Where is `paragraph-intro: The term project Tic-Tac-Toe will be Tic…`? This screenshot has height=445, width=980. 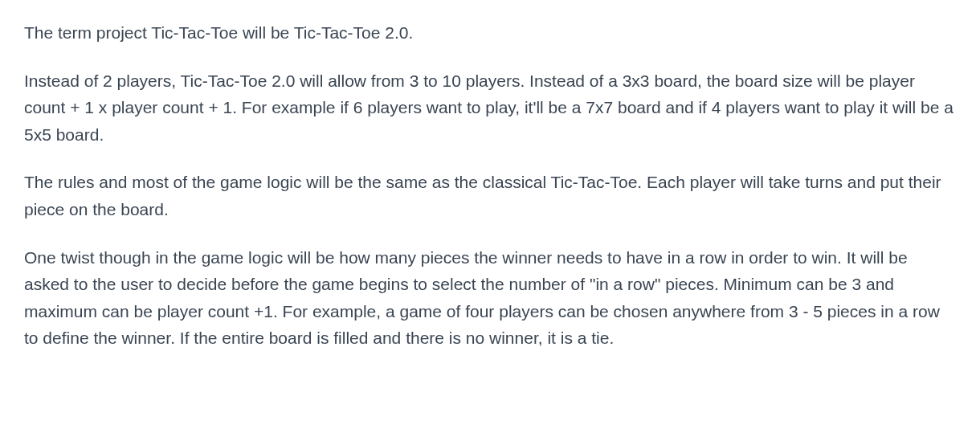 paragraph-intro: The term project Tic-Tac-Toe will be Tic… is located at coordinates (490, 33).